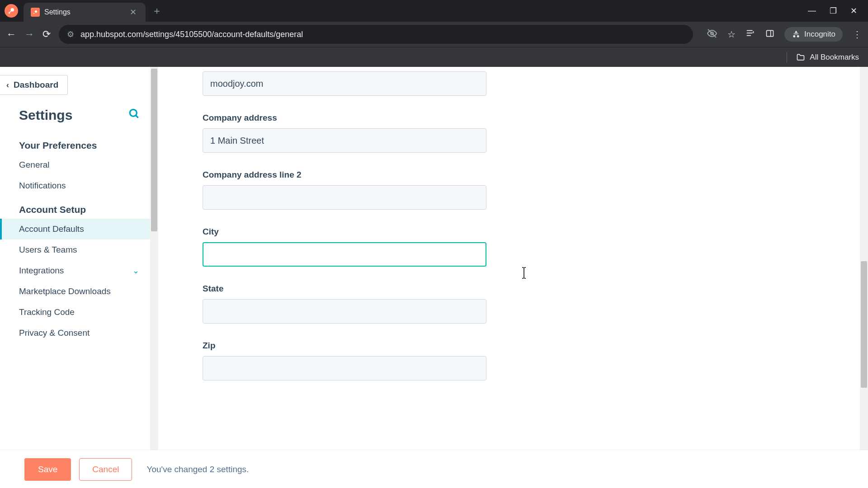 This screenshot has height=488, width=868. Describe the element at coordinates (857, 34) in the screenshot. I see `kebab-menu-icon: ⋮` at that location.